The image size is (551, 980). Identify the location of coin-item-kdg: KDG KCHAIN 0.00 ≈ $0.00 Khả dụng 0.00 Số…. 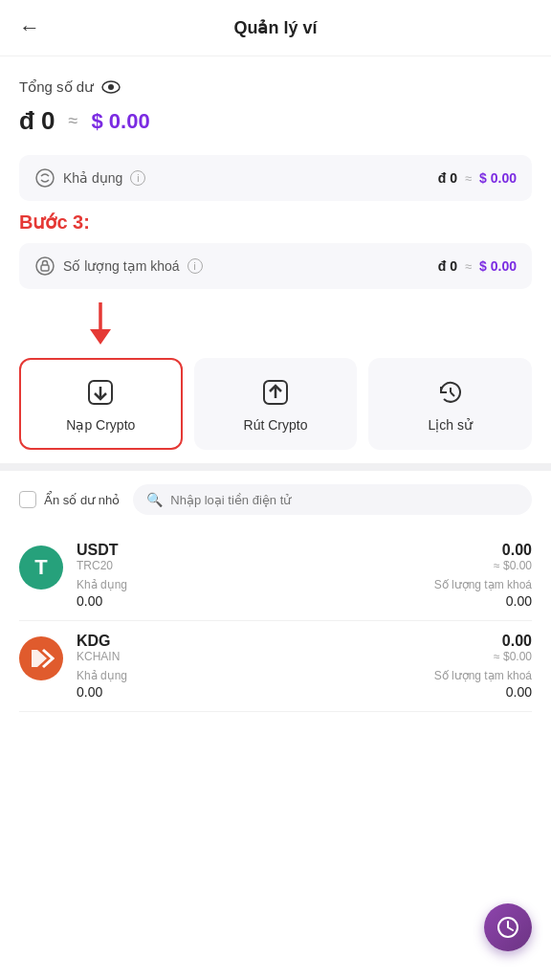
(276, 666).